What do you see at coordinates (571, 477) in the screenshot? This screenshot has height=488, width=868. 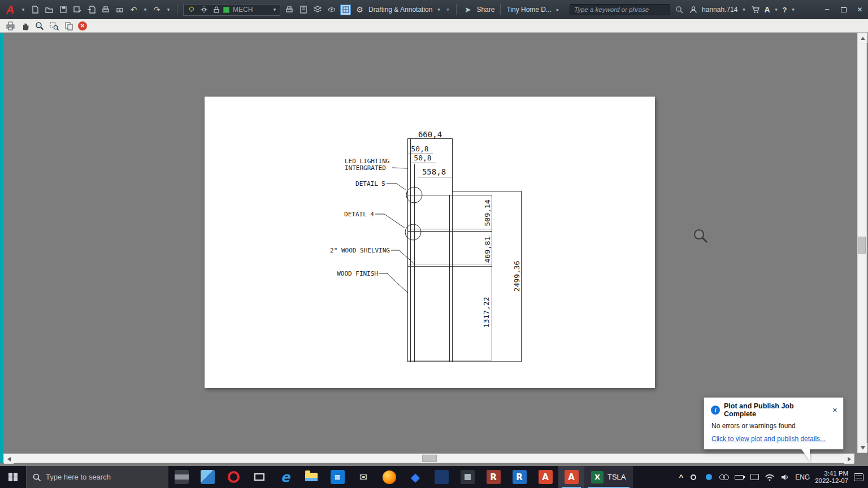 I see `taskbar-app-autocad: A` at bounding box center [571, 477].